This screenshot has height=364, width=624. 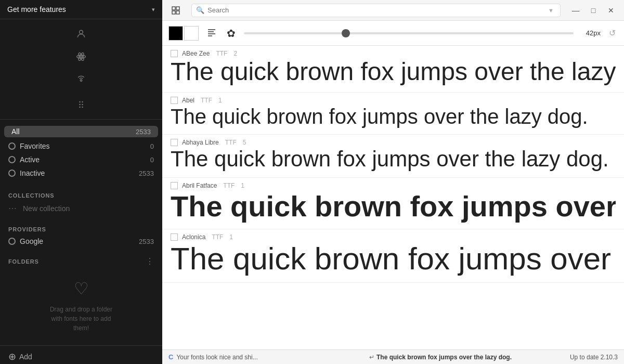 I want to click on provider-google-count: 2533, so click(x=147, y=241).